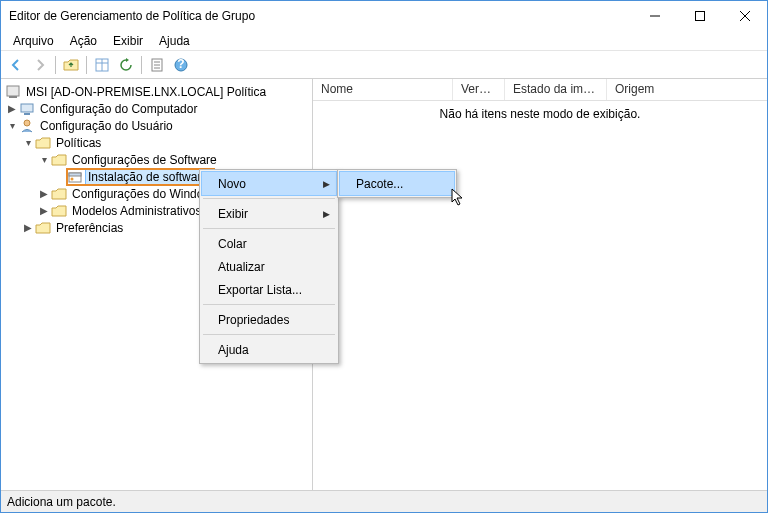 The height and width of the screenshot is (513, 768). I want to click on title-bar: Editor de Gerenciamento de Política de G…, so click(384, 16).